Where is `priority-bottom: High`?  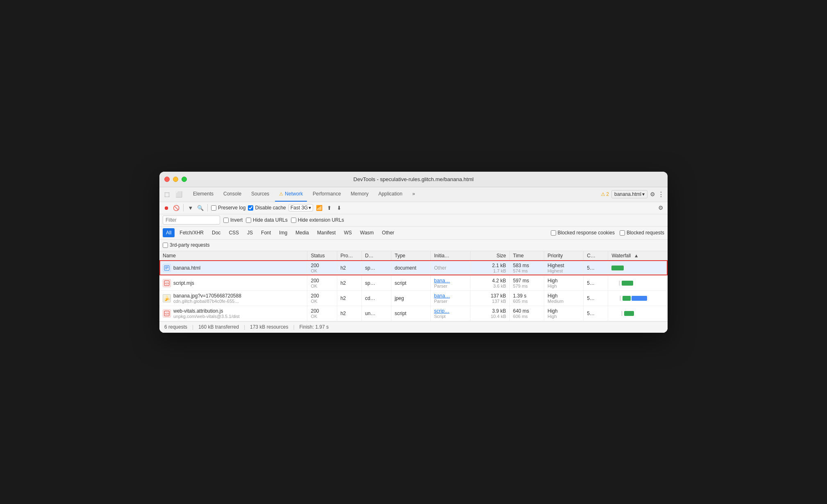 priority-bottom: High is located at coordinates (564, 286).